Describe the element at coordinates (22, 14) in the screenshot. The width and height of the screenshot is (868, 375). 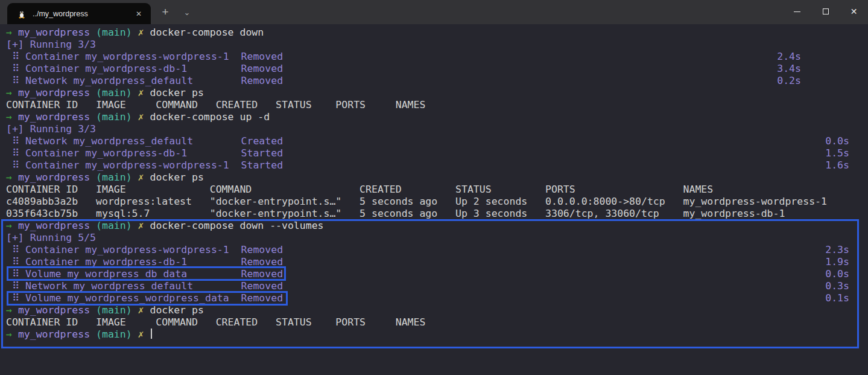
I see `tux-linux-icon` at that location.